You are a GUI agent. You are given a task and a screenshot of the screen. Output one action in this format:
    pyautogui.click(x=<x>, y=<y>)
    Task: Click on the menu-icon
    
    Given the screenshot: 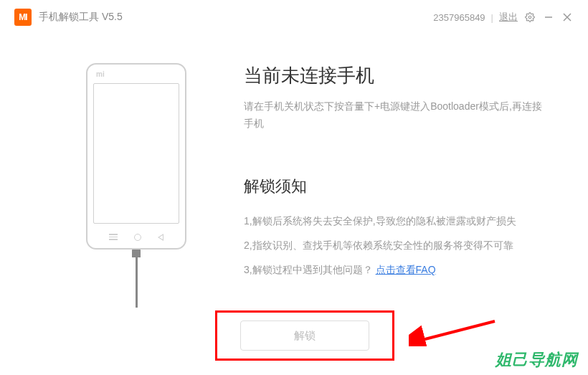 What is the action you would take?
    pyautogui.click(x=113, y=237)
    